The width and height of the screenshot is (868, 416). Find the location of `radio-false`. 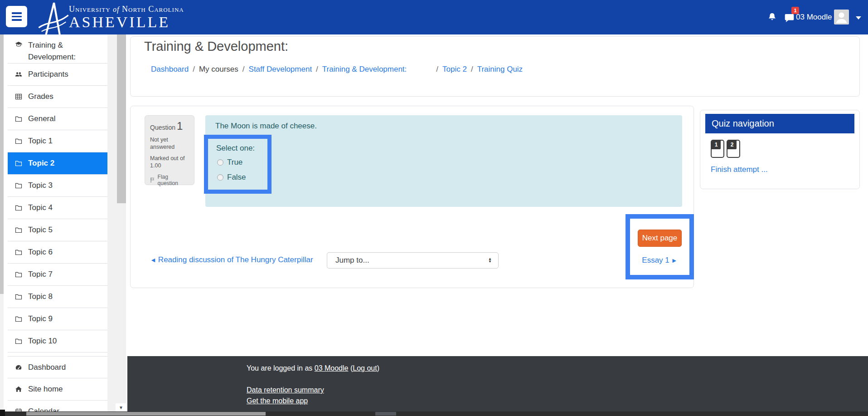

radio-false is located at coordinates (220, 177).